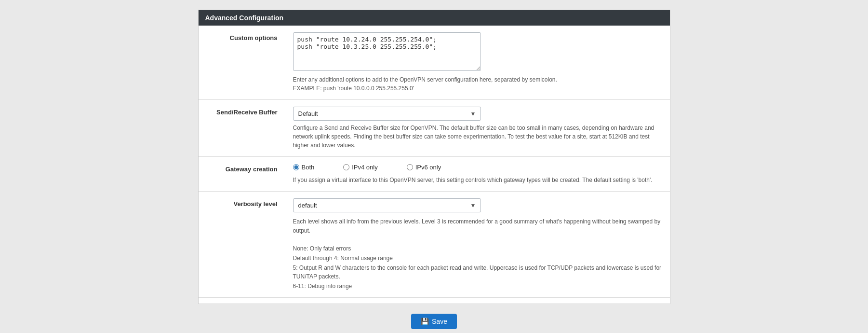 The image size is (868, 333). I want to click on gateway-ipv4-radio, so click(346, 167).